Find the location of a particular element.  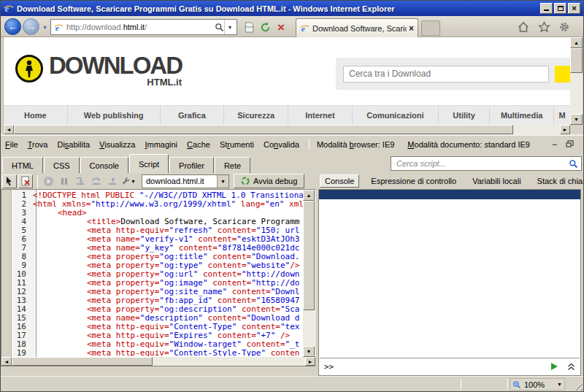

domain-combobox: download.html.it ▼ is located at coordinates (185, 181).